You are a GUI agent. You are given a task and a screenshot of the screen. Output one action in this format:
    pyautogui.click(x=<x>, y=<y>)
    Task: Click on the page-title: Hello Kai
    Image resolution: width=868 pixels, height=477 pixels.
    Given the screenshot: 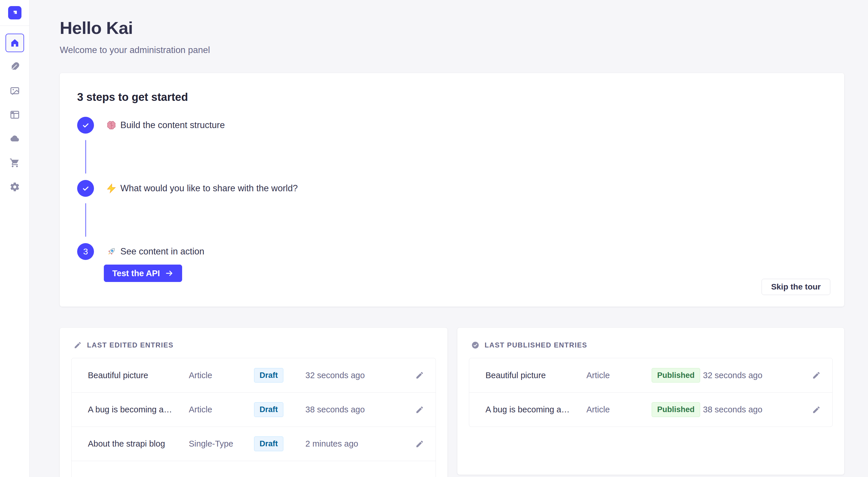 What is the action you would take?
    pyautogui.click(x=135, y=28)
    